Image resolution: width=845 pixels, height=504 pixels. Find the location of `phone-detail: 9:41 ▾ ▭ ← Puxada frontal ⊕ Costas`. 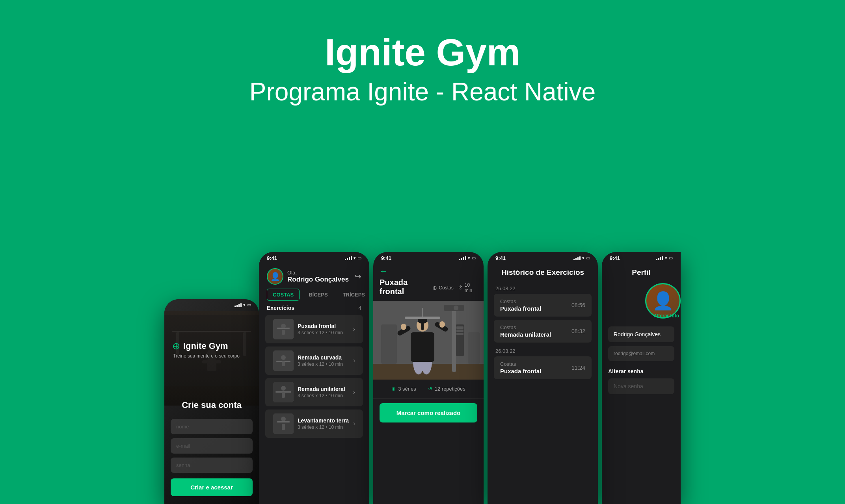

phone-detail: 9:41 ▾ ▭ ← Puxada frontal ⊕ Costas is located at coordinates (428, 378).